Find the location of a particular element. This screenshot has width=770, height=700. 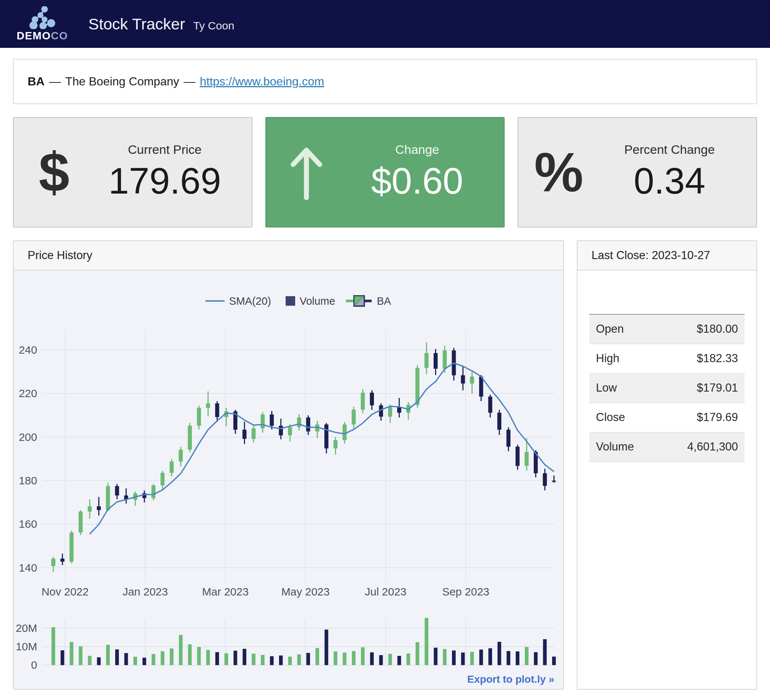

svg-text: Sep 2023 is located at coordinates (466, 592).